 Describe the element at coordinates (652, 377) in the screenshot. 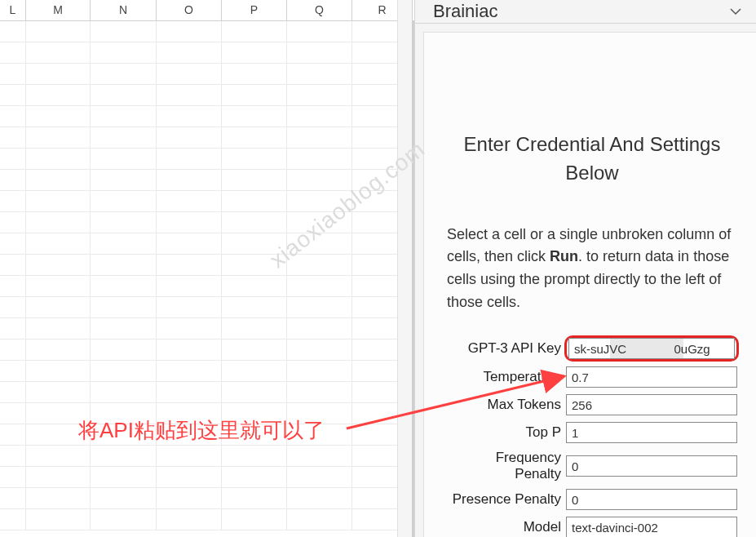

I see `input-temperature` at that location.